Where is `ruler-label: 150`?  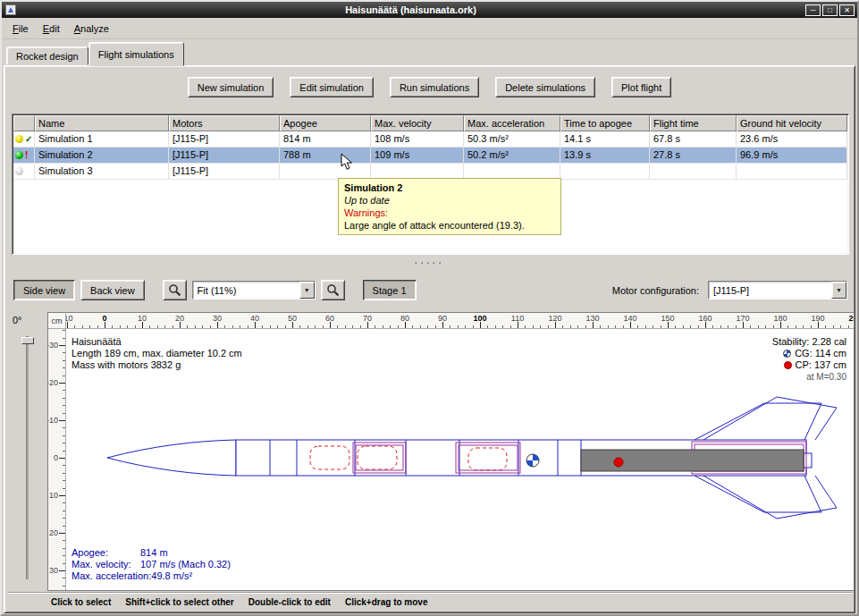
ruler-label: 150 is located at coordinates (667, 318).